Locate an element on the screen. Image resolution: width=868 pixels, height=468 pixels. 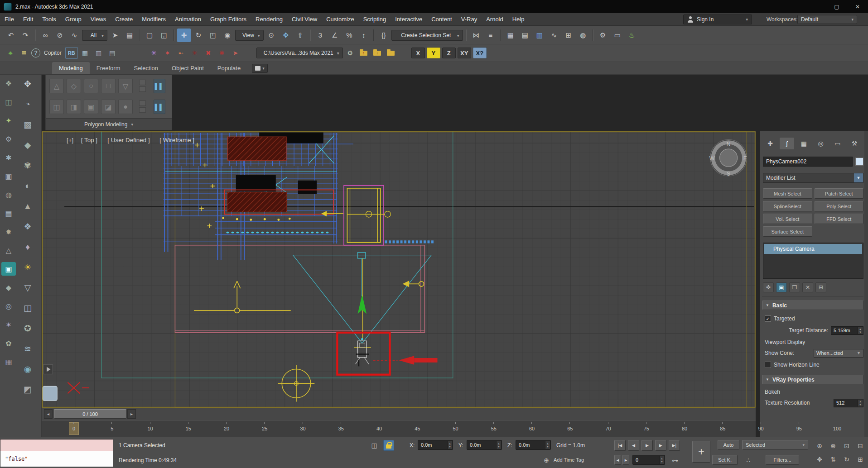
pin-stack-icon: ✜ is located at coordinates (768, 287).